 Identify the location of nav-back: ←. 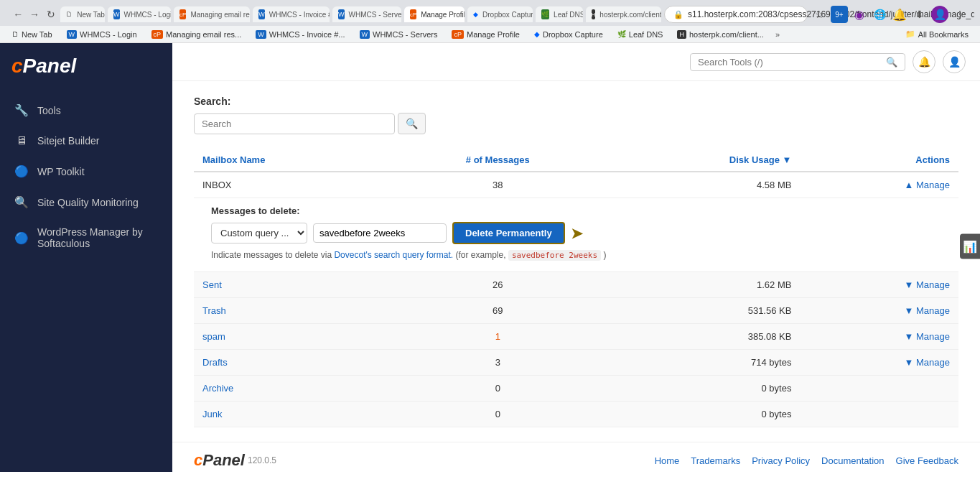
(19, 14).